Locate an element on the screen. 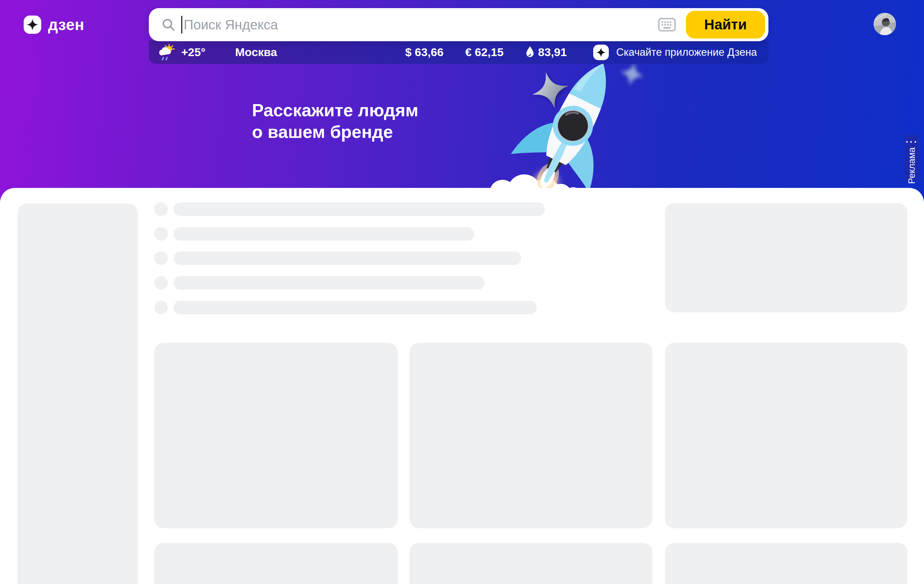 The height and width of the screenshot is (584, 924). oil-droplet-icon is located at coordinates (530, 52).